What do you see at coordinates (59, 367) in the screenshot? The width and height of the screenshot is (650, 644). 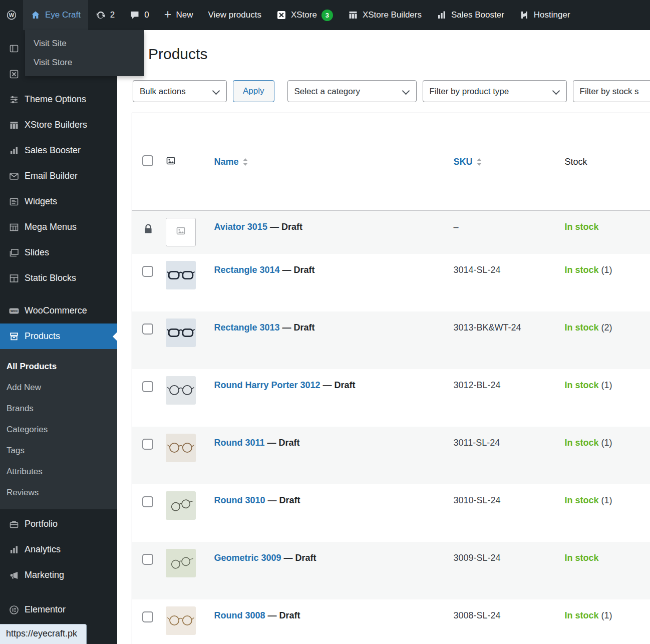 I see `submenu-item-all-products: All Products` at bounding box center [59, 367].